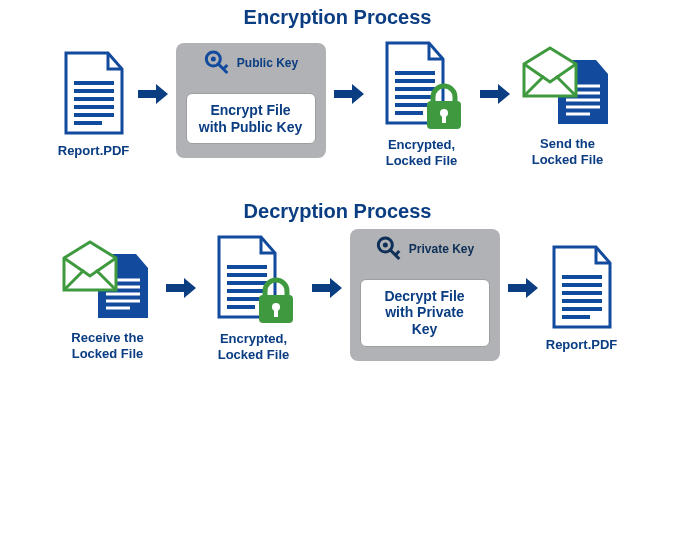 Image resolution: width=675 pixels, height=550 pixels. Describe the element at coordinates (254, 346) in the screenshot. I see `encrypted-doc-caption-2: Encrypted, Locked File` at that location.